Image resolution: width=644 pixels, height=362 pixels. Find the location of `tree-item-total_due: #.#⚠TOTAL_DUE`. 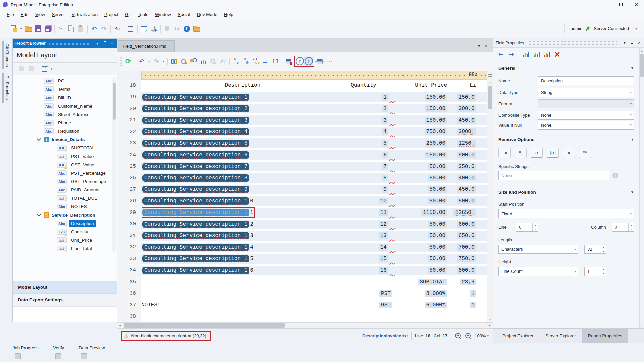

tree-item-total_due: #.#⚠TOTAL_DUE is located at coordinates (65, 198).